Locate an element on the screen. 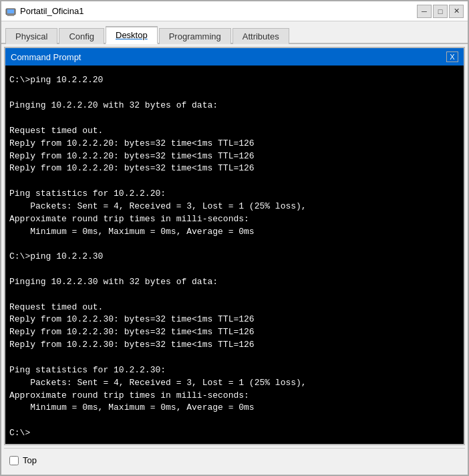  minimize-button: ─ is located at coordinates (424, 11).